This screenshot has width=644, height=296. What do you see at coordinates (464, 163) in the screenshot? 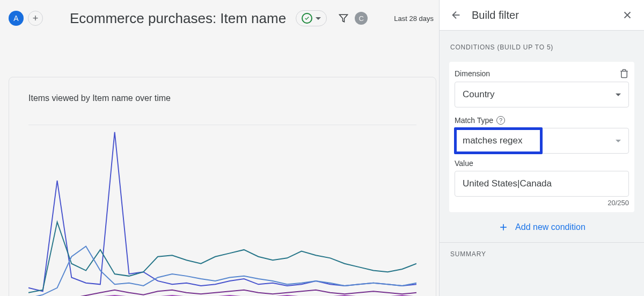
I see `value-label: Value` at bounding box center [464, 163].